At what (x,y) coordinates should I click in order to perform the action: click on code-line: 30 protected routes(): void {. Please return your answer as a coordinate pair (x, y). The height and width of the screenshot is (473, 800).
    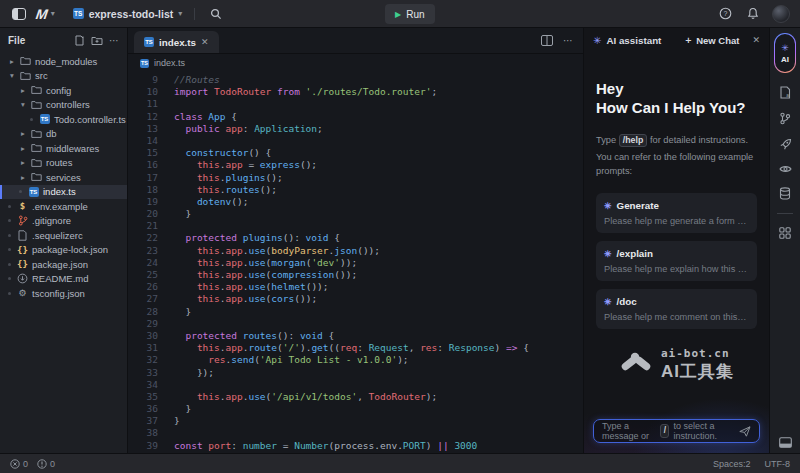
    Looking at the image, I should click on (356, 336).